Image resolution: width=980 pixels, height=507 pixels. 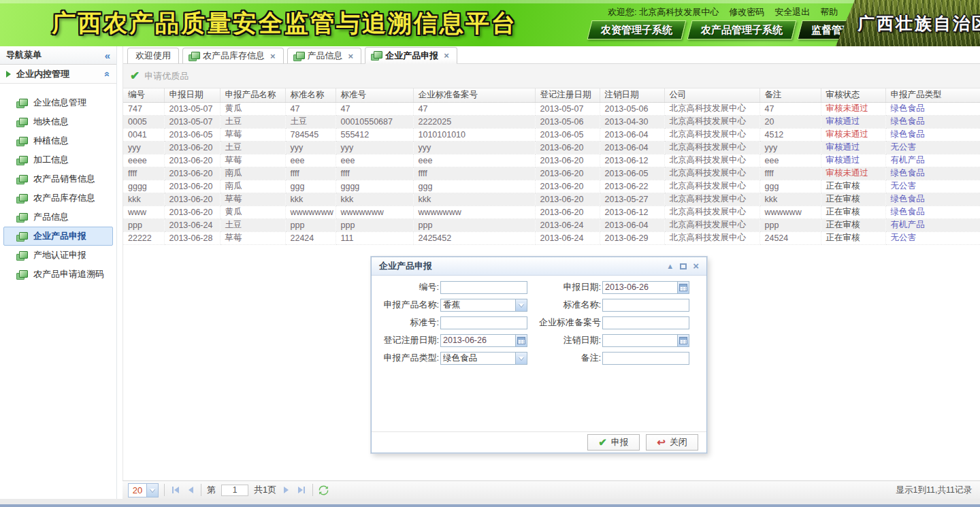 I want to click on table-row: 22222 2013-06-28 草莓 22424 111 2425452 20…, so click(x=551, y=238).